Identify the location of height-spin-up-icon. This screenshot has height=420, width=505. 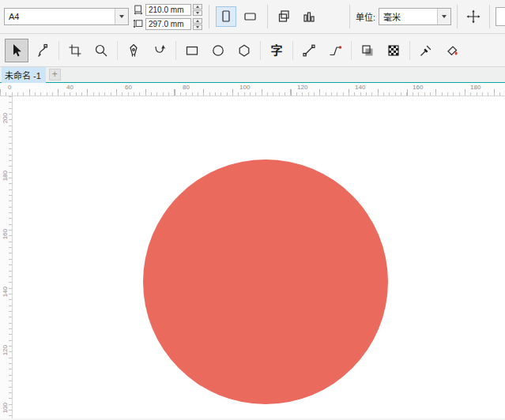
(198, 21).